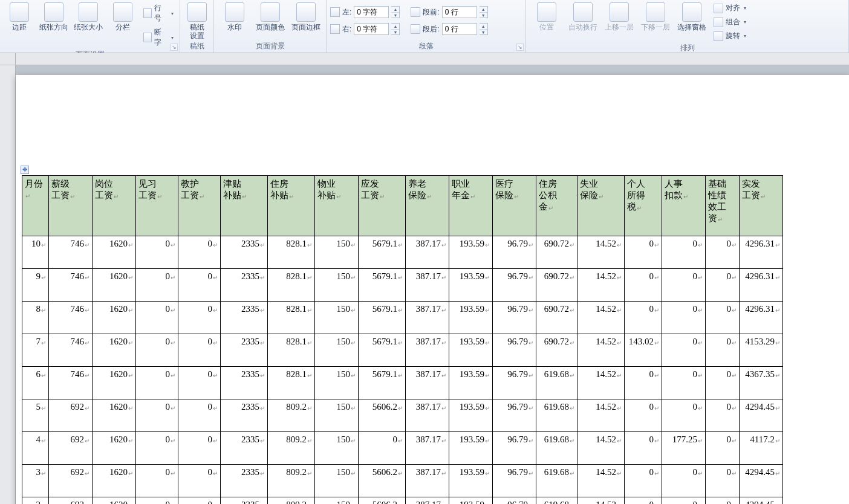 This screenshot has height=504, width=849. What do you see at coordinates (197, 21) in the screenshot?
I see `manuscript-settings-button: 稿纸 设置` at bounding box center [197, 21].